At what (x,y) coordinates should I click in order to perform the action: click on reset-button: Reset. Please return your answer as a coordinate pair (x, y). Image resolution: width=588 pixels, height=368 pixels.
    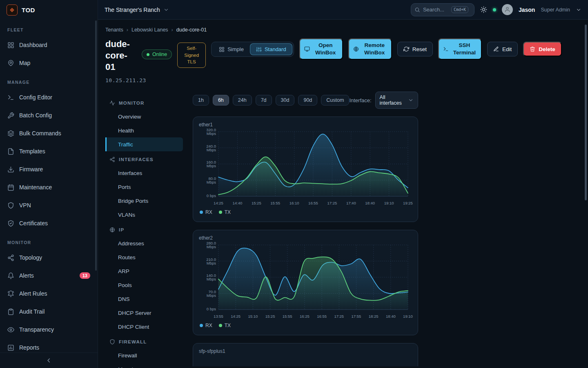
    Looking at the image, I should click on (415, 49).